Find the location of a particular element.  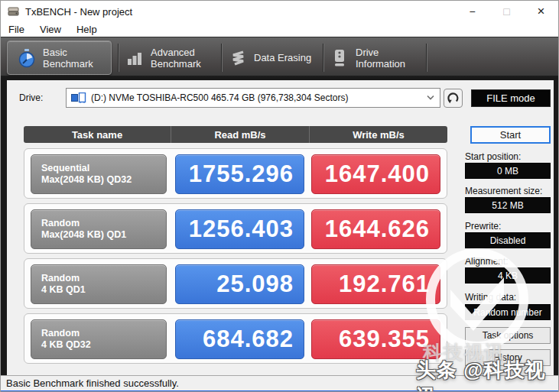

alignment-label: Alignment: is located at coordinates (486, 261).